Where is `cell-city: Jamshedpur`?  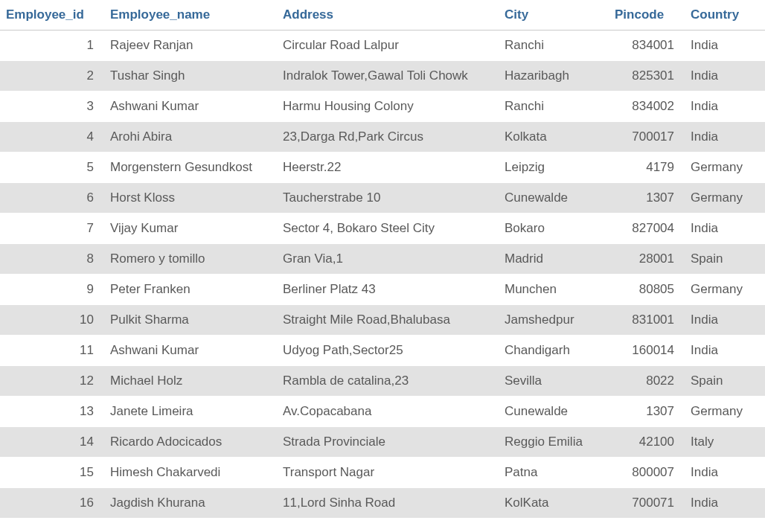 cell-city: Jamshedpur is located at coordinates (554, 320).